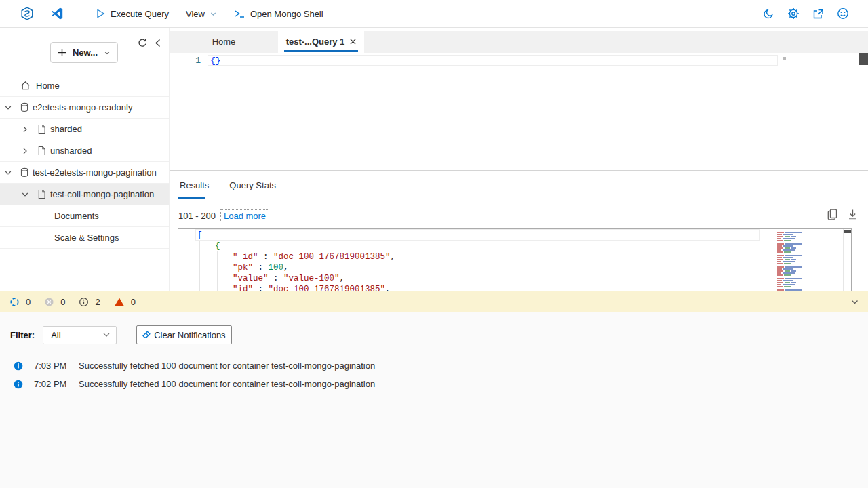 The height and width of the screenshot is (488, 868). What do you see at coordinates (434, 302) in the screenshot?
I see `notification-status-bar: 0 0 2 0` at bounding box center [434, 302].